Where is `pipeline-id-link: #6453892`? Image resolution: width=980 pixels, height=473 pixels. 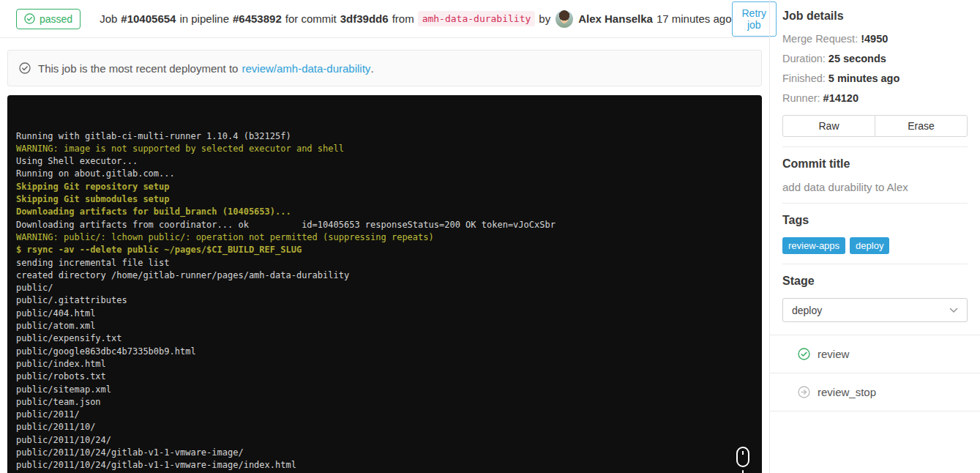
pipeline-id-link: #6453892 is located at coordinates (258, 19).